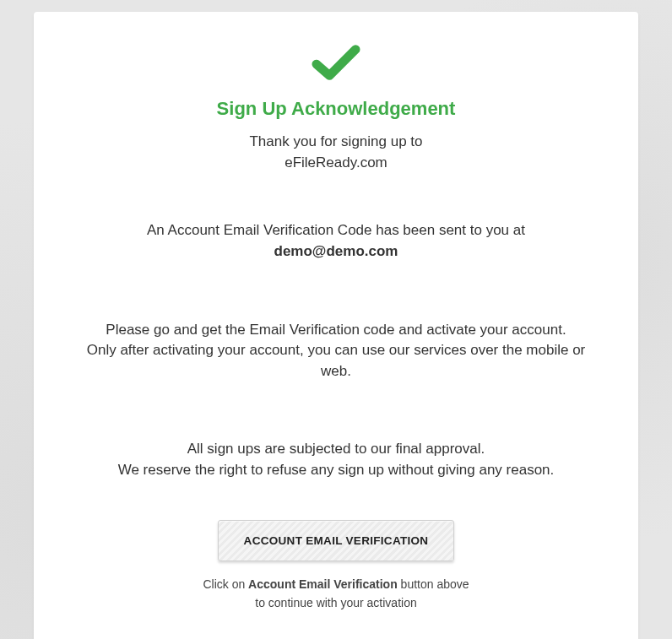  I want to click on account-email-verification-button: ACCOUNT EMAIL VERIFICATION, so click(336, 540).